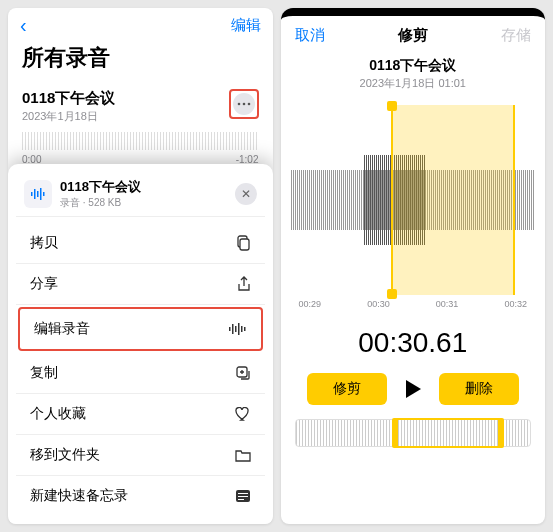 This screenshot has height=532, width=553. I want to click on folder-icon, so click(243, 456).